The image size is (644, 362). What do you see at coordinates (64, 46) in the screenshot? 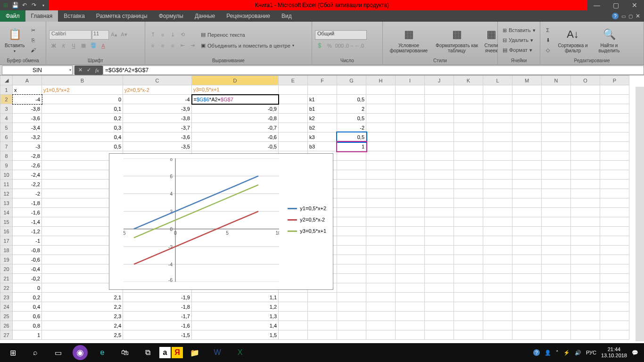
I see `italic-button: К` at bounding box center [64, 46].